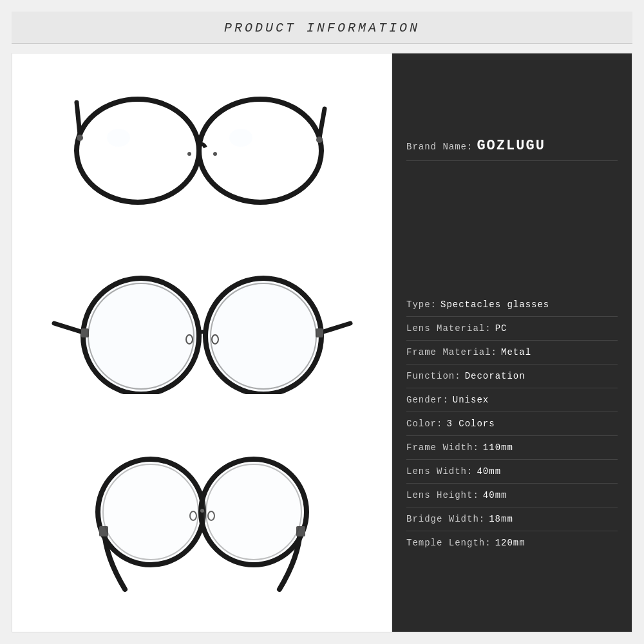 The height and width of the screenshot is (644, 644). I want to click on spec-label: Lens Height:, so click(443, 495).